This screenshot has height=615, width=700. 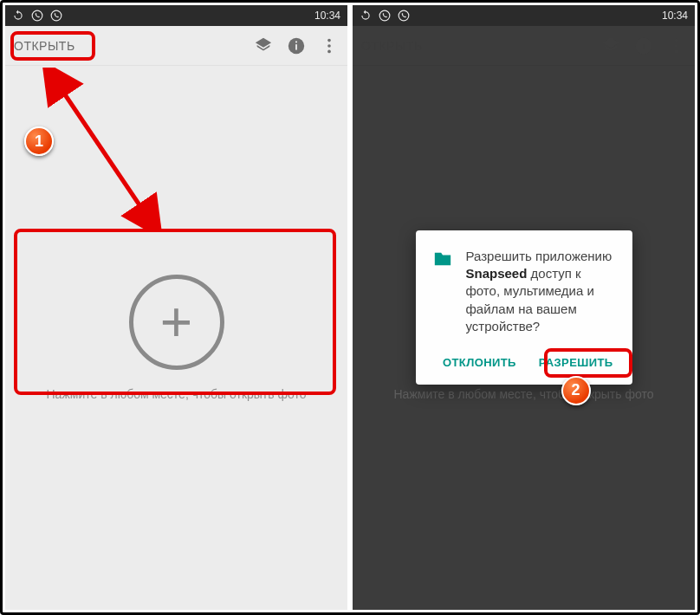 I want to click on app-toolbar: ОТКРЫТЬ, so click(x=177, y=46).